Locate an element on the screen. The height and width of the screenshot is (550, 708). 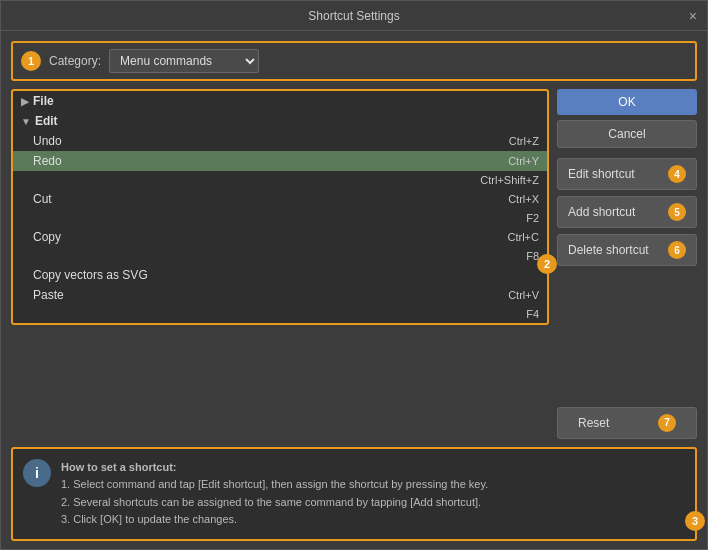
tree-item-paste2: F4 is located at coordinates (280, 314).